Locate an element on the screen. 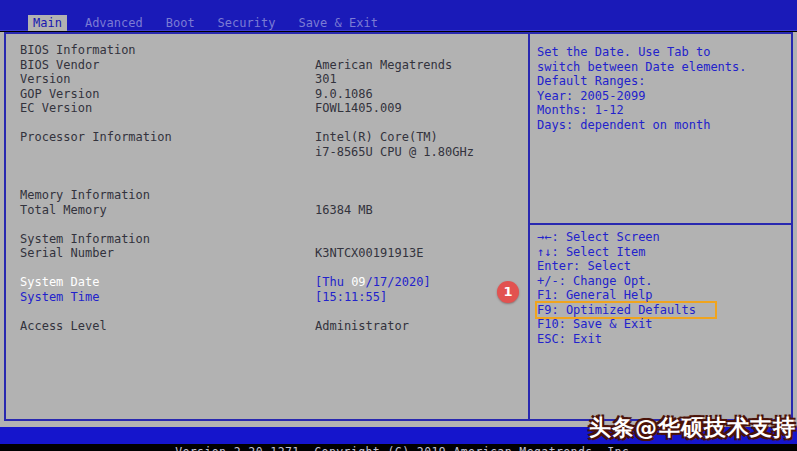 The image size is (797, 451). tab-security: Security is located at coordinates (247, 23).